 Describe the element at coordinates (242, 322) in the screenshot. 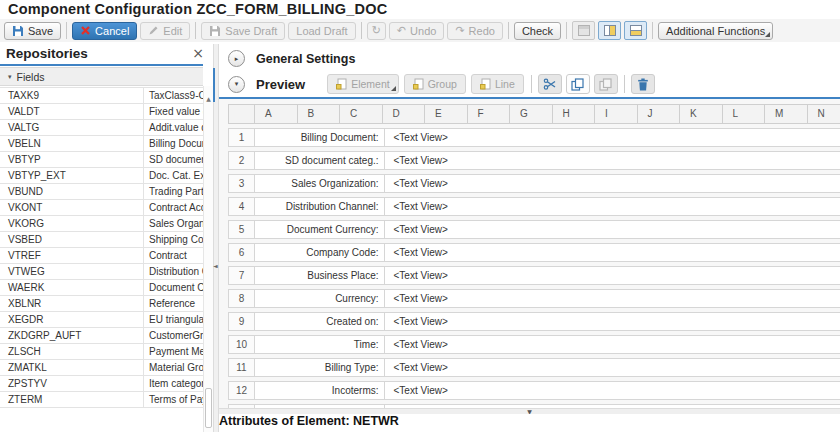

I see `row-number-cell: 9` at that location.